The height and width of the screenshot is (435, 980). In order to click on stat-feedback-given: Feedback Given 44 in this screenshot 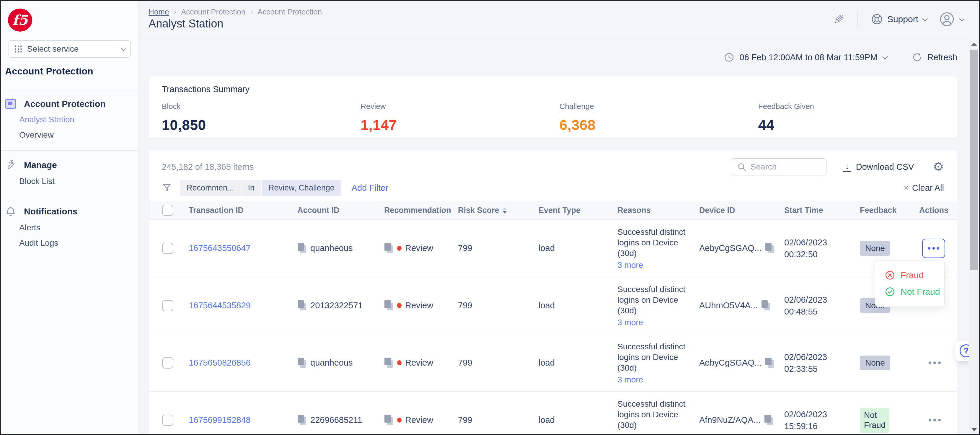, I will do `click(858, 118)`.